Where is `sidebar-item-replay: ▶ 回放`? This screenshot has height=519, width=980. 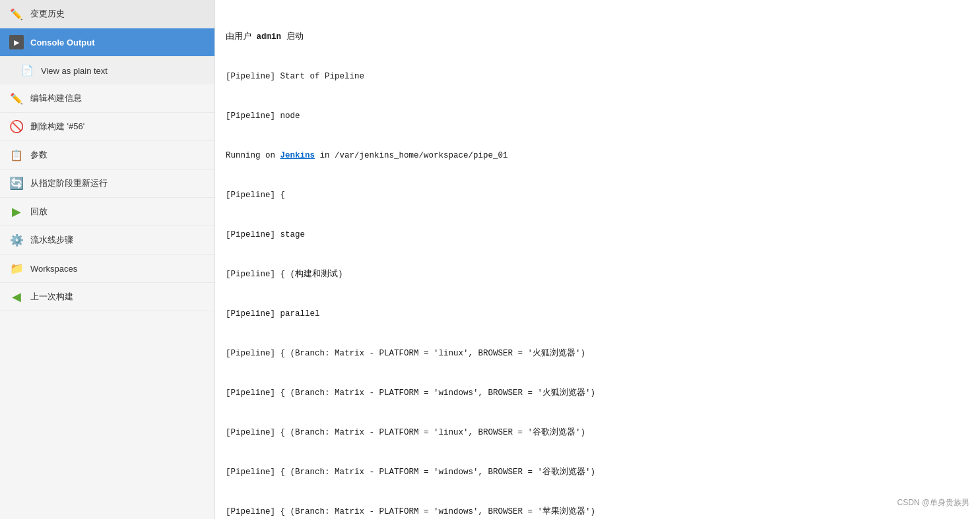 sidebar-item-replay: ▶ 回放 is located at coordinates (107, 212).